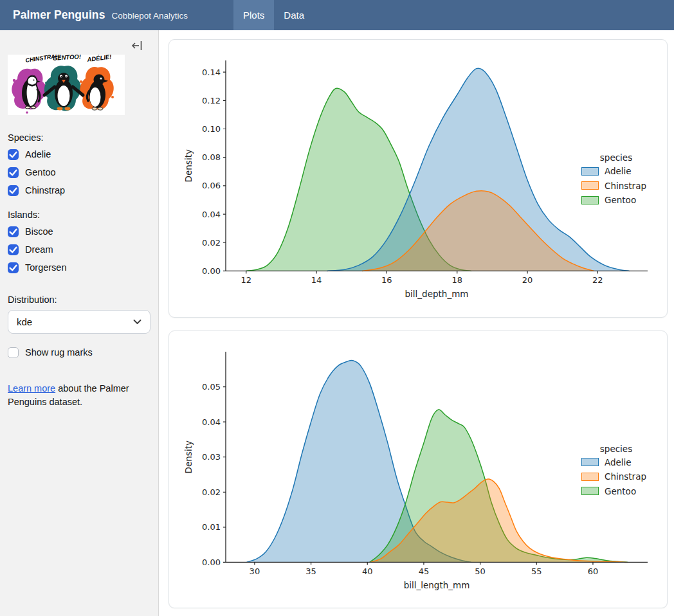 This screenshot has height=616, width=674. I want to click on checkbox-rug-marks: Show rug marks, so click(79, 352).